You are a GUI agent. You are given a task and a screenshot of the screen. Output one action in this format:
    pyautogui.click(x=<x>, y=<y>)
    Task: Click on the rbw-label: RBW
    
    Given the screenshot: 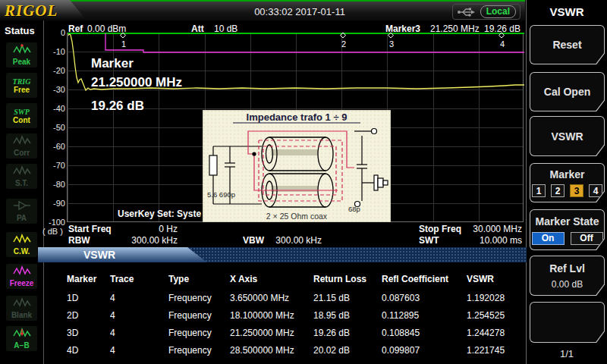 What is the action you would take?
    pyautogui.click(x=79, y=240)
    